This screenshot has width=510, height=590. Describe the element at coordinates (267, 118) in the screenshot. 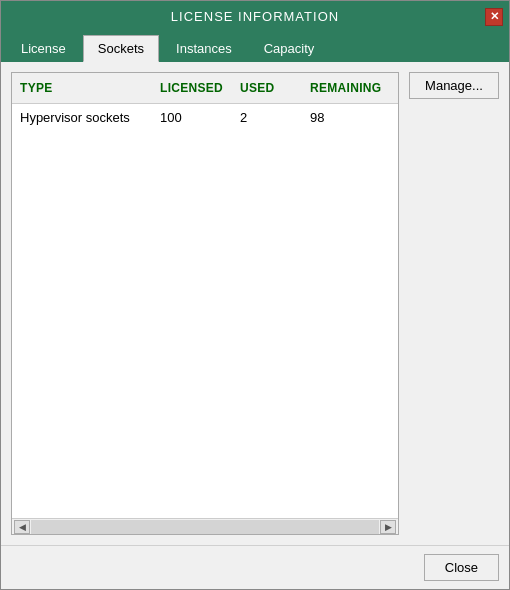

I see `cell-used: 2` at that location.